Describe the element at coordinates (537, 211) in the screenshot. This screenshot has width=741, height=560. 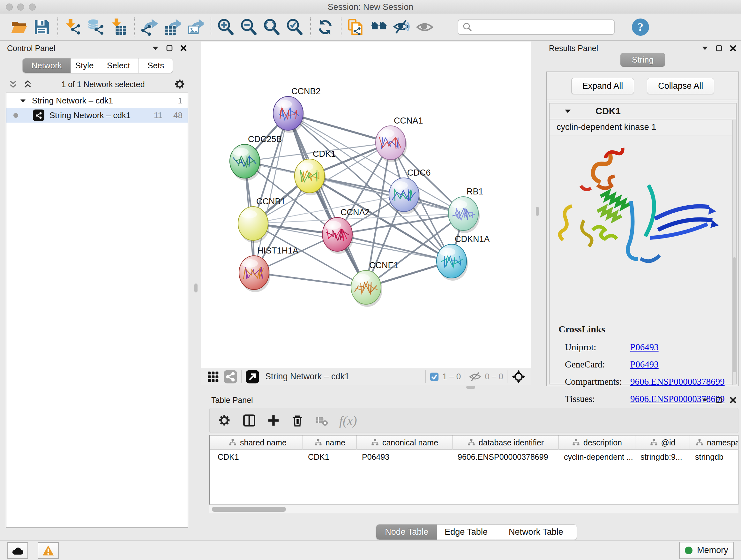
I see `right-splitter-handle` at that location.